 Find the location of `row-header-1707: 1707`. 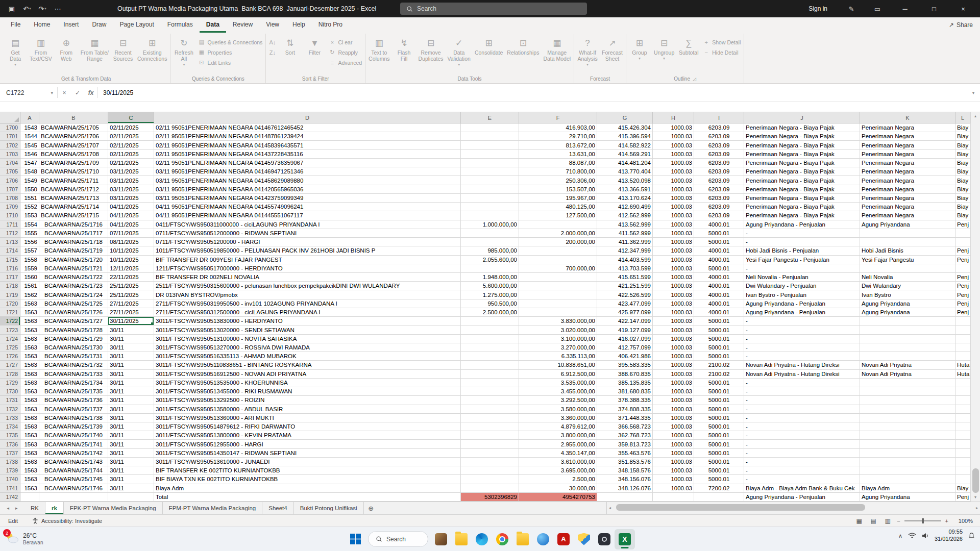

row-header-1707: 1707 is located at coordinates (10, 190).